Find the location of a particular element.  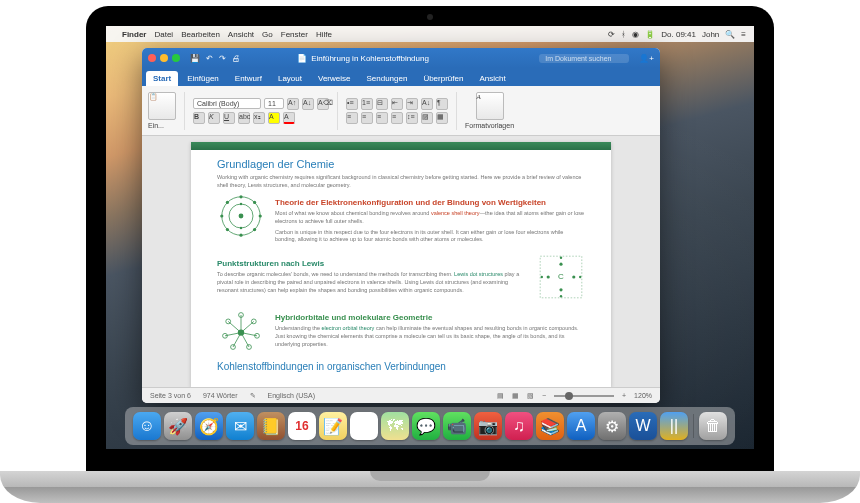

menubar-item: Hilfe is located at coordinates (324, 34).